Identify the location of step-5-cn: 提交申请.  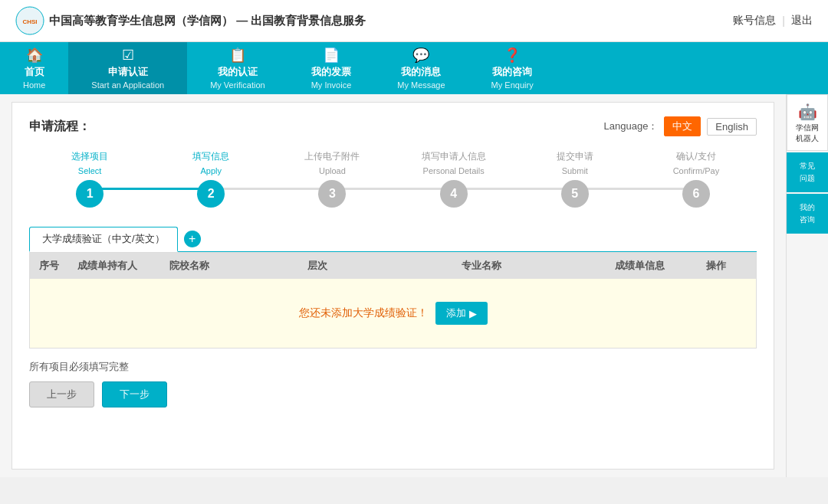
(575, 156).